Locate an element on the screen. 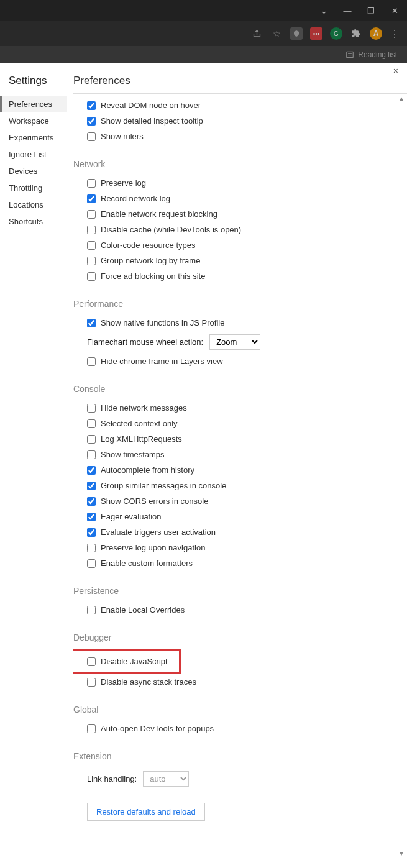  checkbox-show-cors-errors-in-console is located at coordinates (91, 501).